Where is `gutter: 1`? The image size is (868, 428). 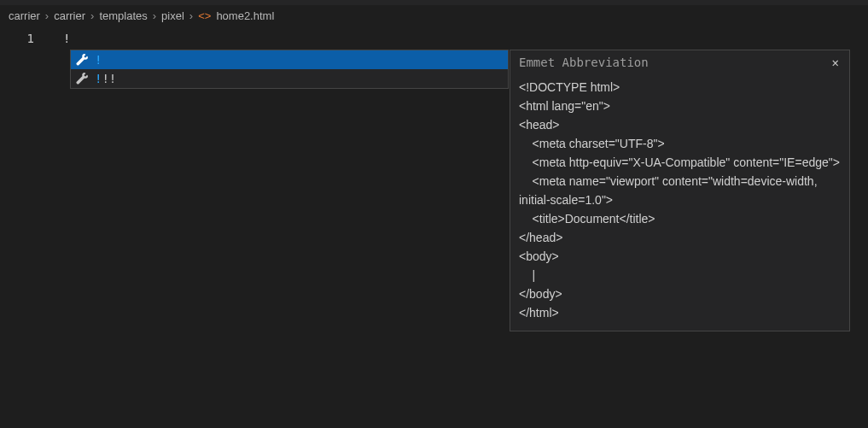
gutter: 1 is located at coordinates (25, 37).